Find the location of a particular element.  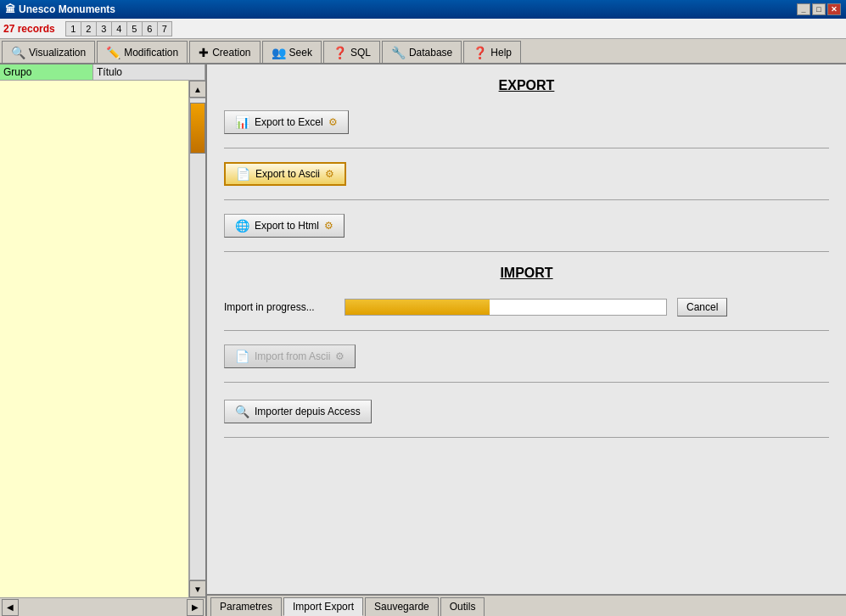

left-panel-bottom: ◀ ▶ is located at coordinates (103, 607).